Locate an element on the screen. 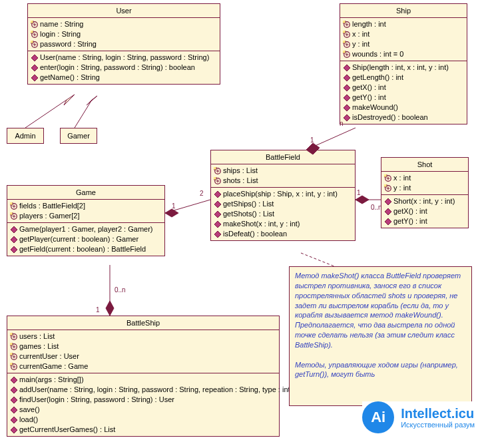 The height and width of the screenshot is (448, 480). attr-row: password : String is located at coordinates (124, 44).